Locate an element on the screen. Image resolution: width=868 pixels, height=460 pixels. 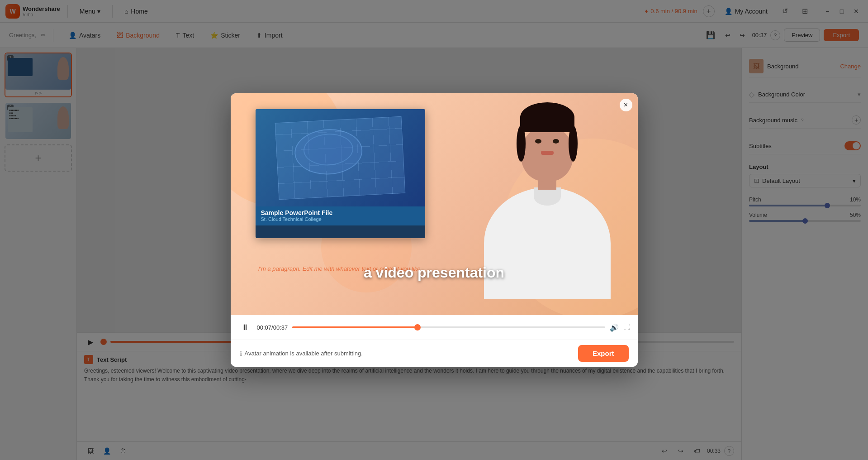
info-icon: ℹ is located at coordinates (241, 354).